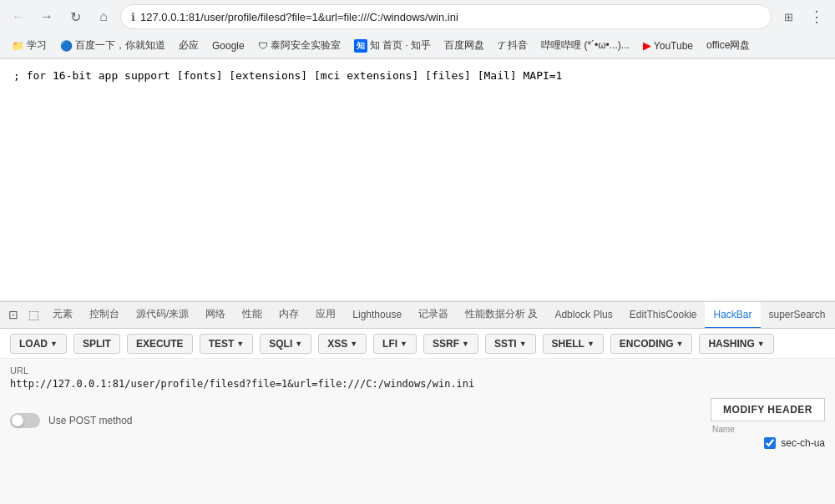 Image resolution: width=835 pixels, height=504 pixels. Describe the element at coordinates (418, 370) in the screenshot. I see `url-label: URL` at that location.